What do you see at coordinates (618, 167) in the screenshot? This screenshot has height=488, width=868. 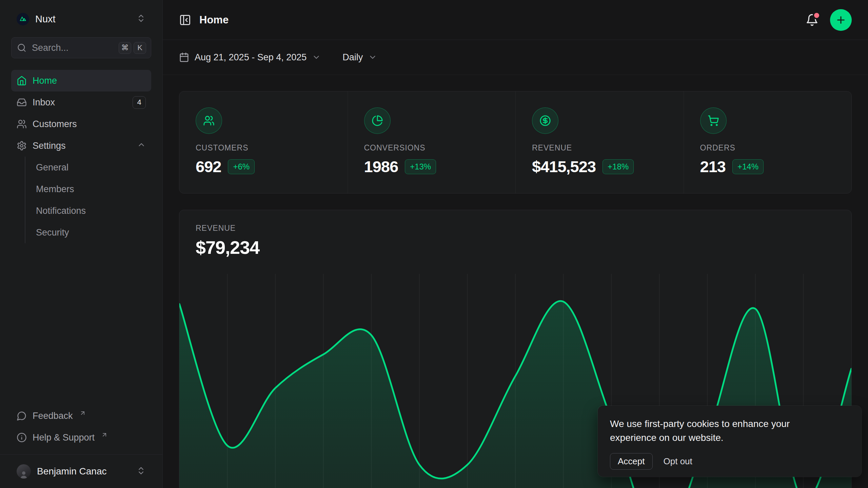 I see `stat-delta-badge: +18%` at bounding box center [618, 167].